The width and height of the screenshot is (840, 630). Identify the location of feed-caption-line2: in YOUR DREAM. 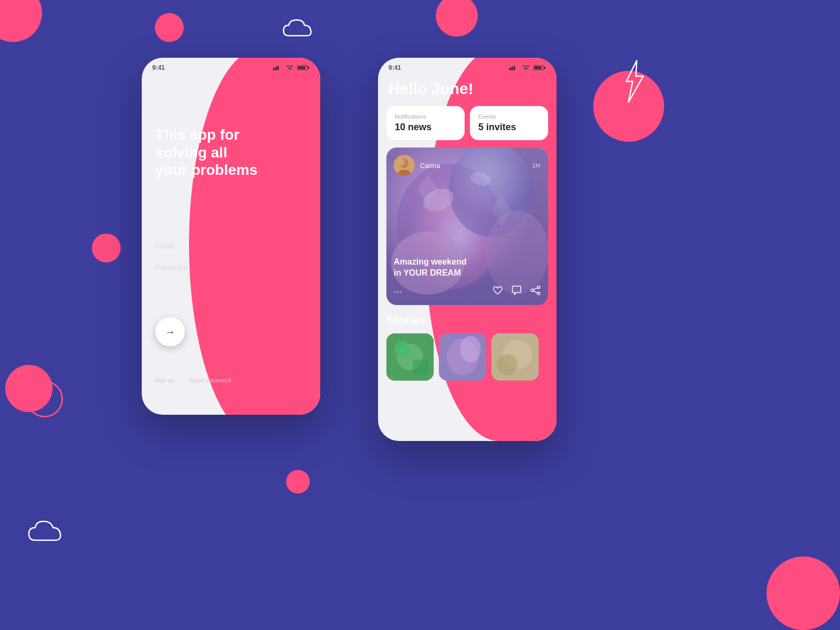
(467, 273).